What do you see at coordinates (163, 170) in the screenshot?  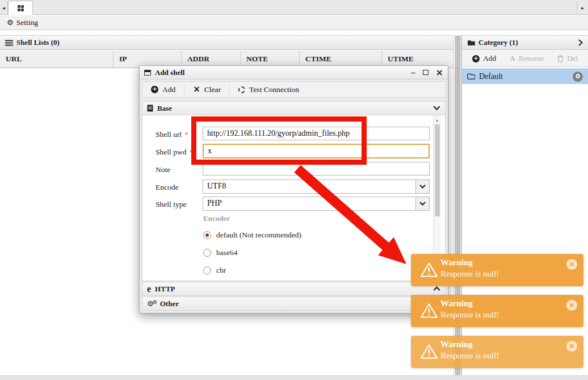 I see `note-label: Note` at bounding box center [163, 170].